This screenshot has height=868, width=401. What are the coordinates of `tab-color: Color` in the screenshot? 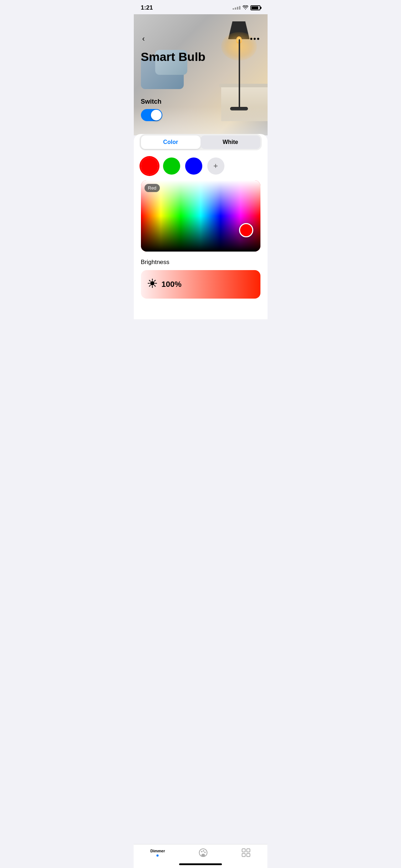 It's located at (171, 142).